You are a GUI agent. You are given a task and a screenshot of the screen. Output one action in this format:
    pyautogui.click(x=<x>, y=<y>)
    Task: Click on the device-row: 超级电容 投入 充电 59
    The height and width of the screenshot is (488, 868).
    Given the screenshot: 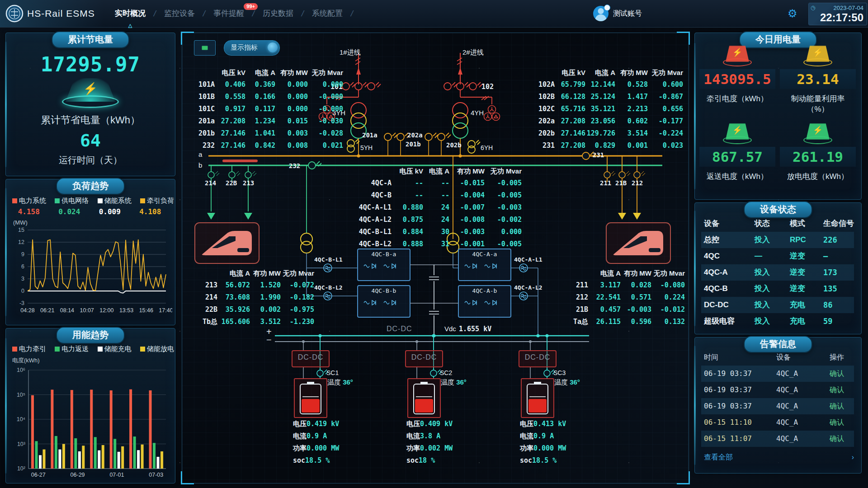 What is the action you would take?
    pyautogui.click(x=778, y=321)
    